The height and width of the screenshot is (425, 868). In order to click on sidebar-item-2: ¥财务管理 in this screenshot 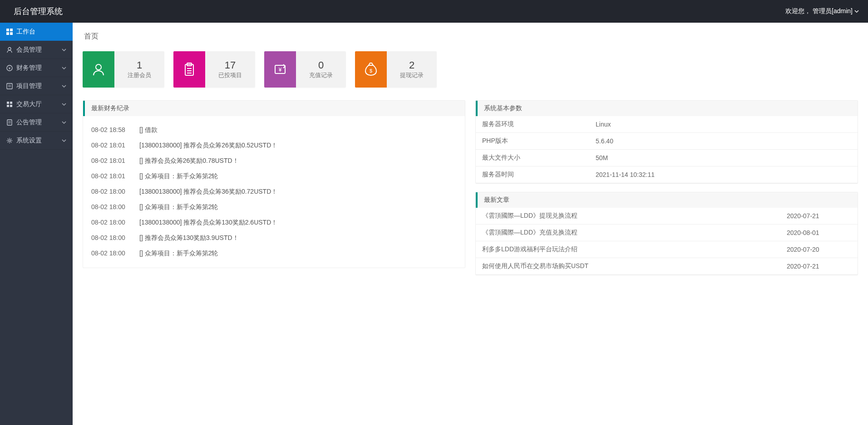, I will do `click(36, 68)`.